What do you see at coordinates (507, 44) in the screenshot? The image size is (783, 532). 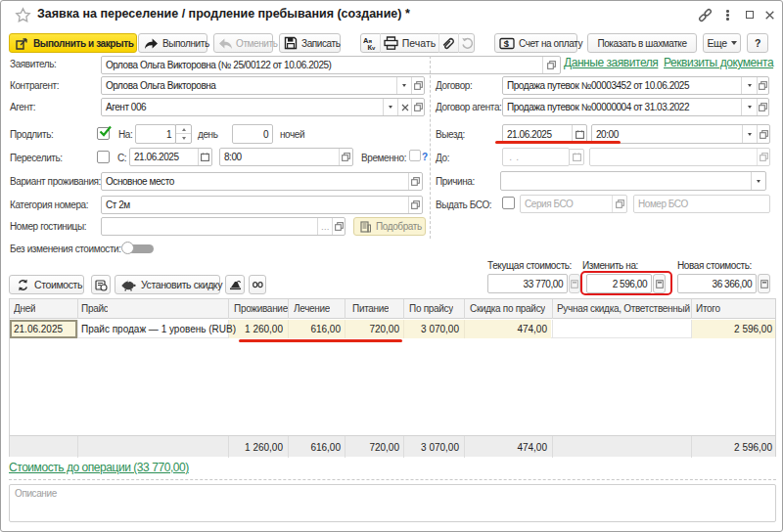 I see `svg-text: S` at bounding box center [507, 44].